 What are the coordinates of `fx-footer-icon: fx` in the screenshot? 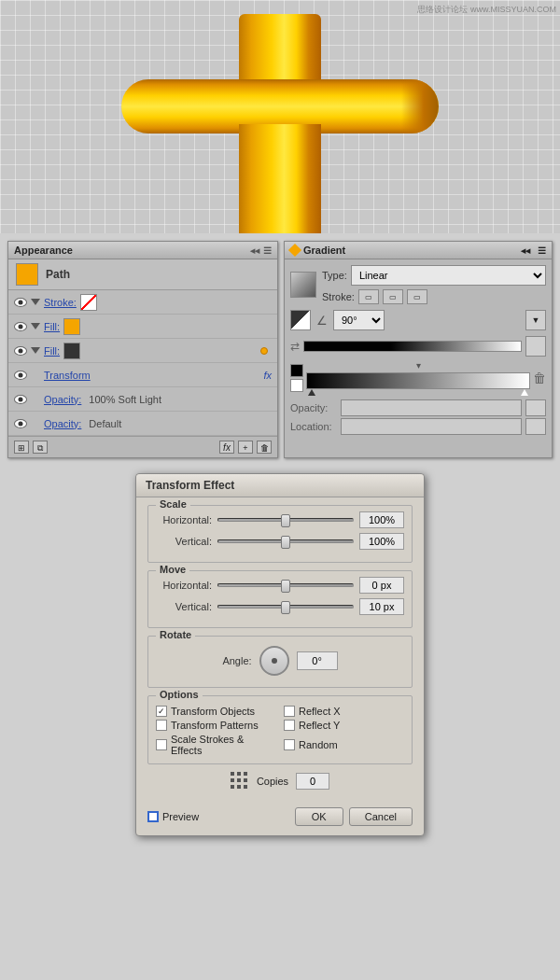 It's located at (227, 447).